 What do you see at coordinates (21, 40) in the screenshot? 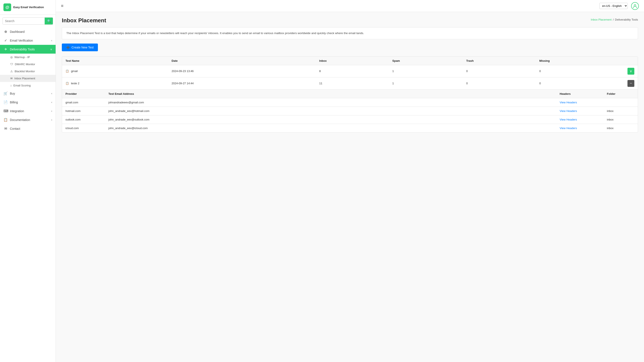
I see `sidebar-label-email-verification: Email Verification` at bounding box center [21, 40].